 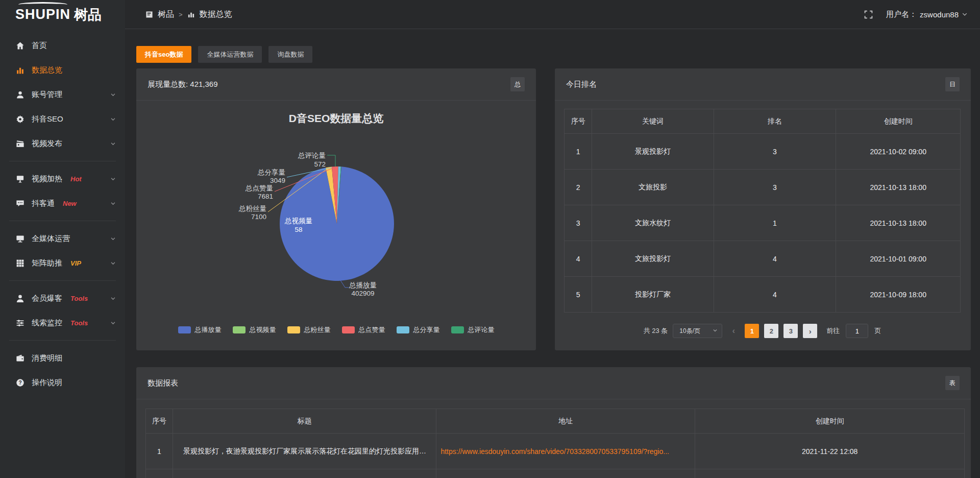 I want to click on chart-legend: 总播放量总视频量总粉丝量总点赞量总分享量总评论量, so click(x=336, y=330).